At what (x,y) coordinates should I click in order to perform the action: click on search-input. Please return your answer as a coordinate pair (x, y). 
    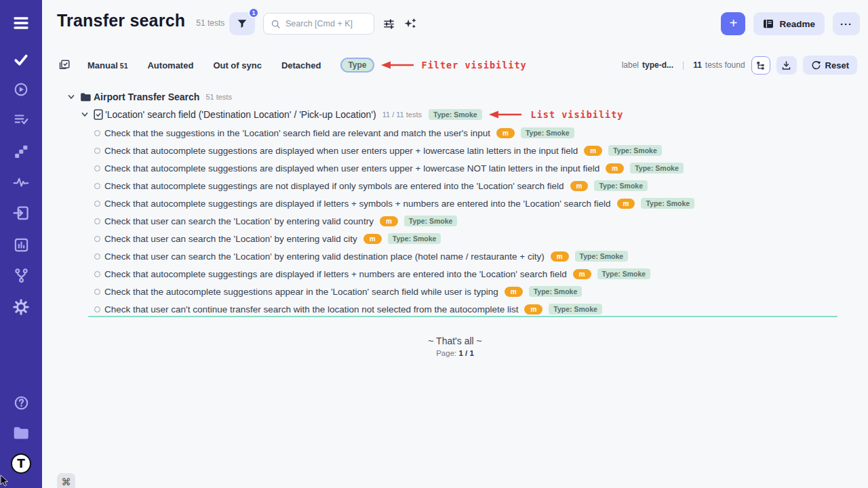
    Looking at the image, I should click on (326, 24).